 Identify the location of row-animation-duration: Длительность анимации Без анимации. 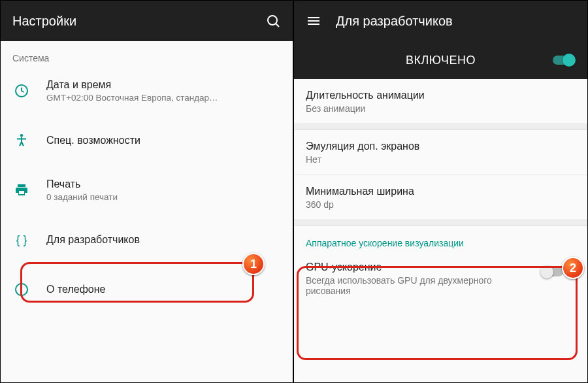
(440, 101).